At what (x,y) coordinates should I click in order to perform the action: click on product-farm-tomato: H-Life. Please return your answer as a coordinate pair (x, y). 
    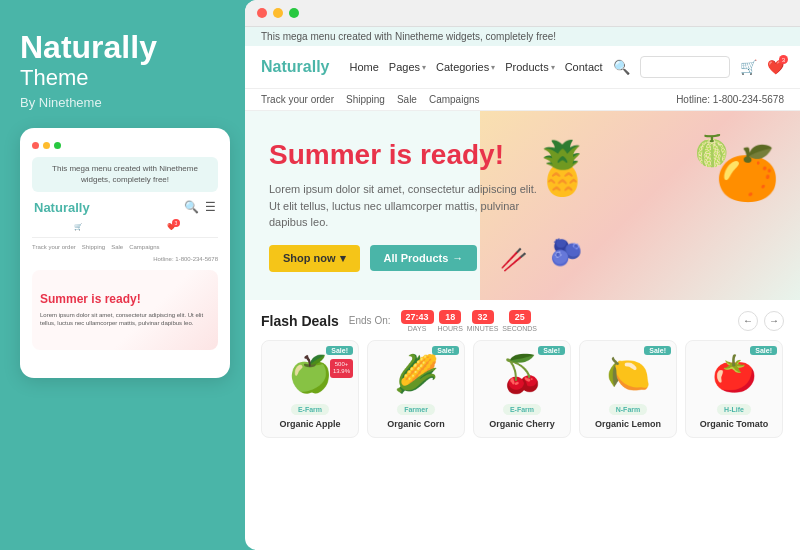
    Looking at the image, I should click on (734, 410).